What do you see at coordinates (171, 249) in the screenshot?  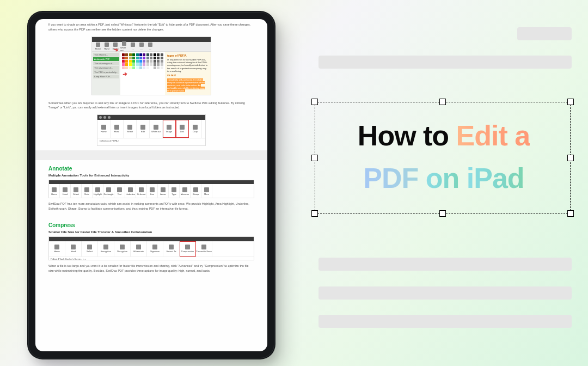 I see `ribbon-button: Extract Te` at bounding box center [171, 249].